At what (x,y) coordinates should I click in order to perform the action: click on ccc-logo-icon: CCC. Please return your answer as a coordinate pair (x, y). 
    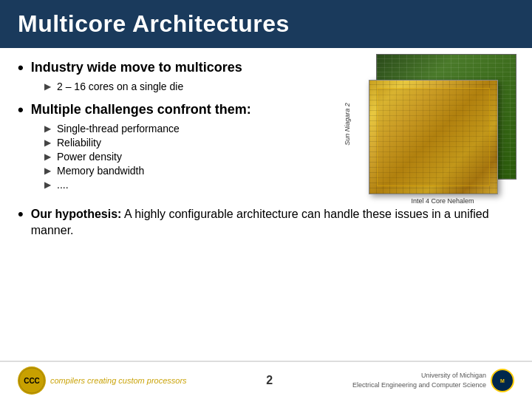
    Looking at the image, I should click on (32, 381).